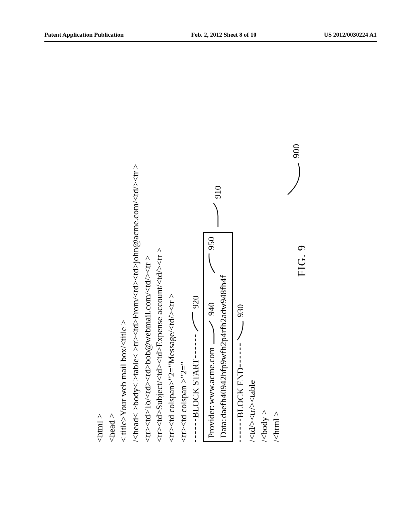 This screenshot has height=532, width=413. What do you see at coordinates (296, 151) in the screenshot?
I see `callout-900-number: 900` at bounding box center [296, 151].